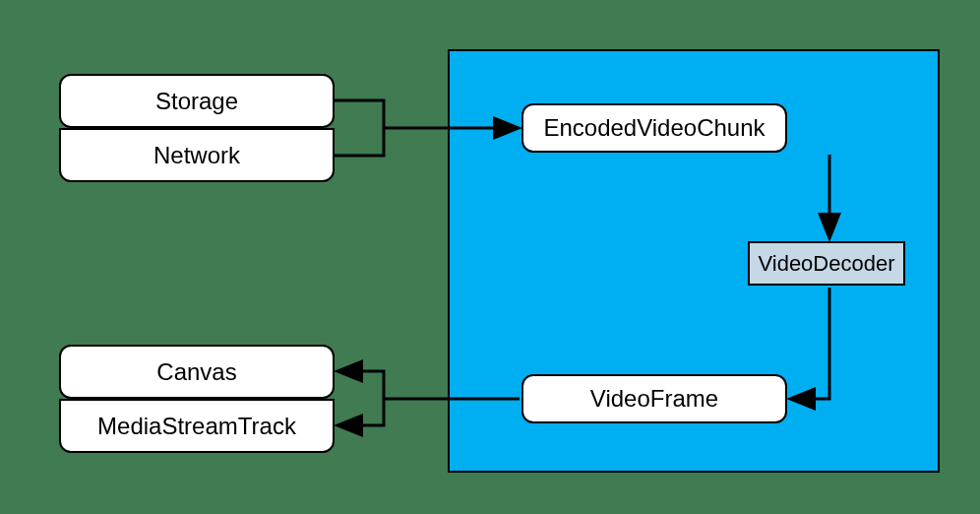  Describe the element at coordinates (653, 128) in the screenshot. I see `node-encoded-video-chunk-label: EncodedVideoChunk` at that location.